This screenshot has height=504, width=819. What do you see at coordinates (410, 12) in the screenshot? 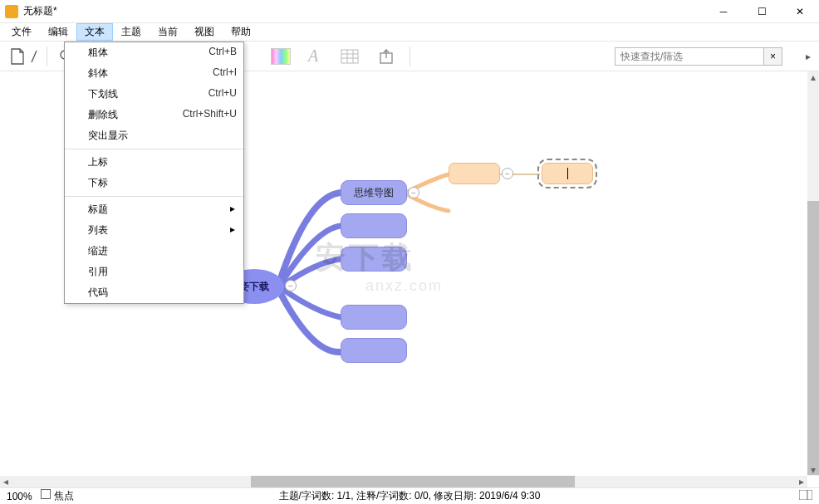
I see `titlebar: 无标题* ─ ☐ ✕` at bounding box center [410, 12].